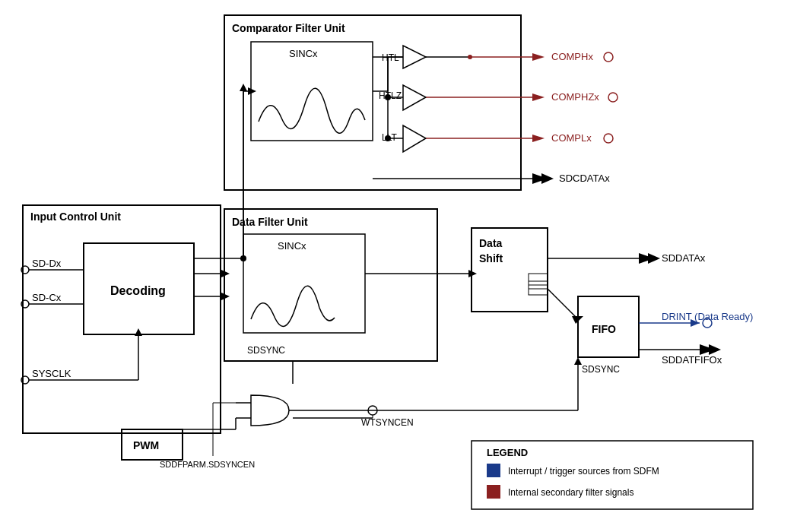 The image size is (797, 532). I want to click on pwm-label: PWM, so click(146, 445).